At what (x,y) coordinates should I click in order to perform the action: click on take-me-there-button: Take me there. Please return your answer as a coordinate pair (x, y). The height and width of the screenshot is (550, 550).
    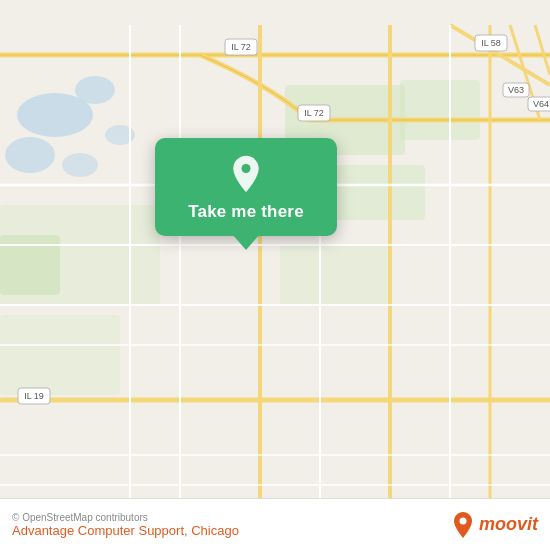
    Looking at the image, I should click on (246, 212).